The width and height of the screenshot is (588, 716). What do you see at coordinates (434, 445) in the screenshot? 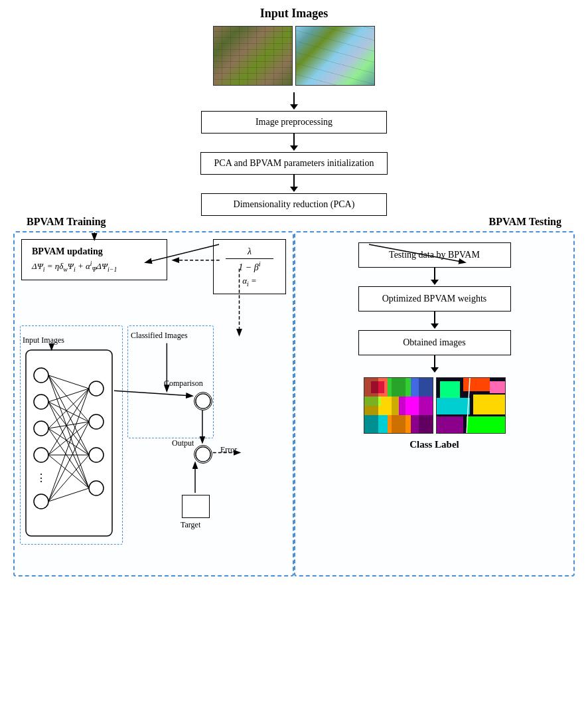
I see `class-label: Class Label` at bounding box center [434, 445].